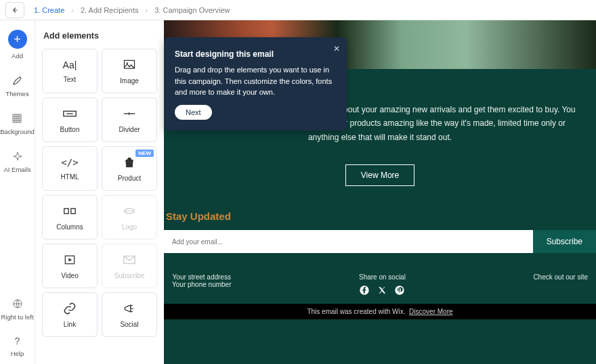  Describe the element at coordinates (129, 71) in the screenshot. I see `element-image: Image` at that location.